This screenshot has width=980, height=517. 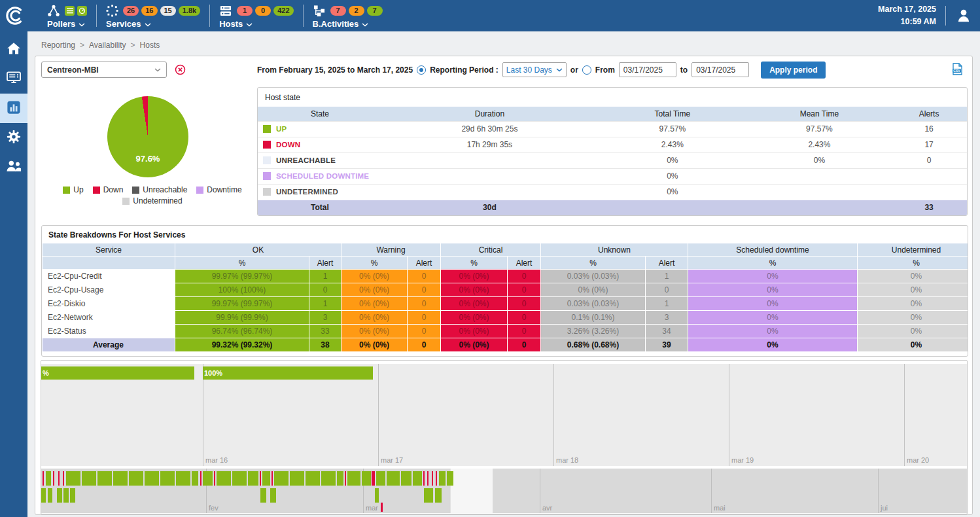 I want to click on hosts-badge-green: 422, so click(x=283, y=10).